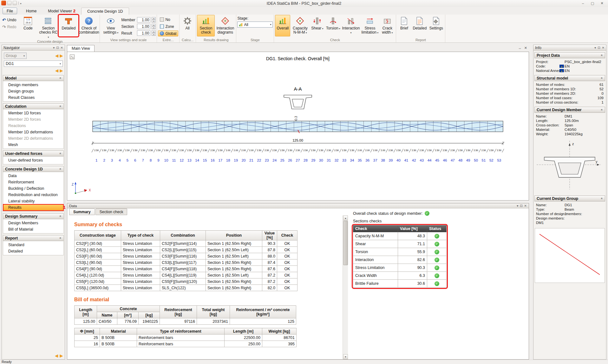 This screenshot has width=608, height=364. What do you see at coordinates (89, 26) in the screenshot?
I see `check-of-combination-button: Check of combination` at bounding box center [89, 26].